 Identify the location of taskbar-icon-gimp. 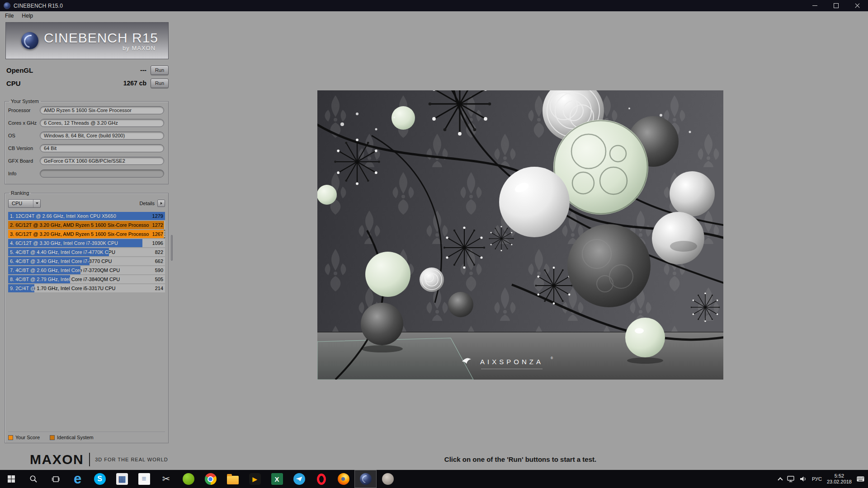
(388, 479).